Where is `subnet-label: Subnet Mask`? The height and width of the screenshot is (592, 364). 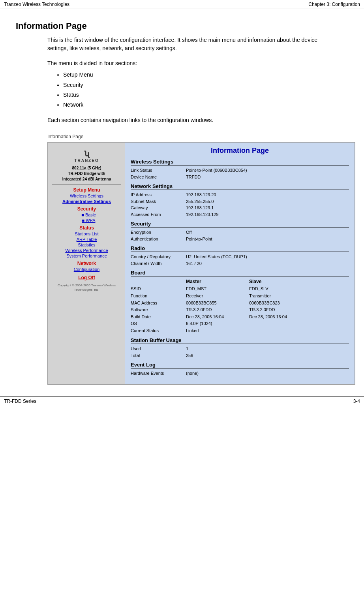 subnet-label: Subnet Mask is located at coordinates (158, 201).